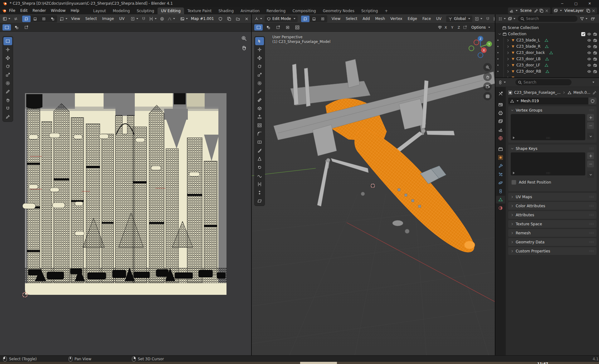  Describe the element at coordinates (200, 11) in the screenshot. I see `tab-texture-paint: Texture Paint` at that location.